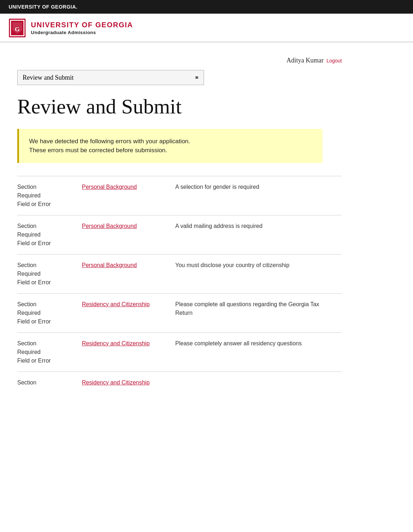 Image resolution: width=413 pixels, height=532 pixels. What do you see at coordinates (259, 235) in the screenshot?
I see `col-error-2: A valid mailing address is required` at bounding box center [259, 235].